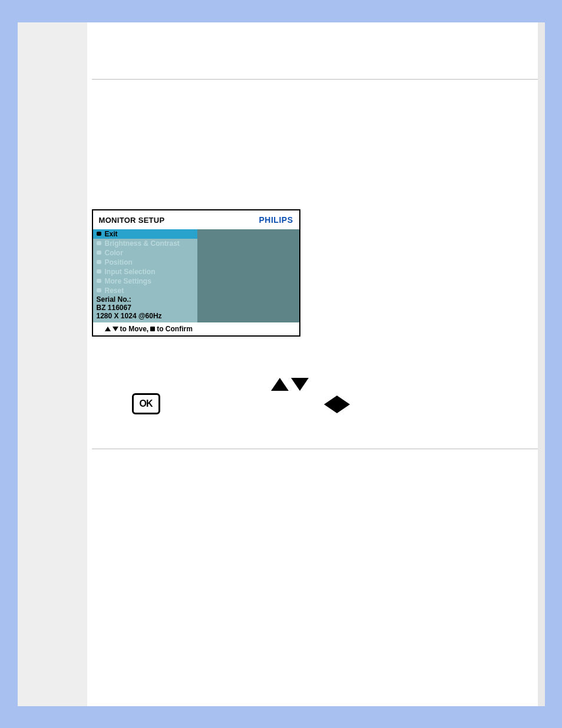 This screenshot has height=728, width=562. What do you see at coordinates (145, 272) in the screenshot?
I see `osd-item-input-selection: Input Selection` at bounding box center [145, 272].